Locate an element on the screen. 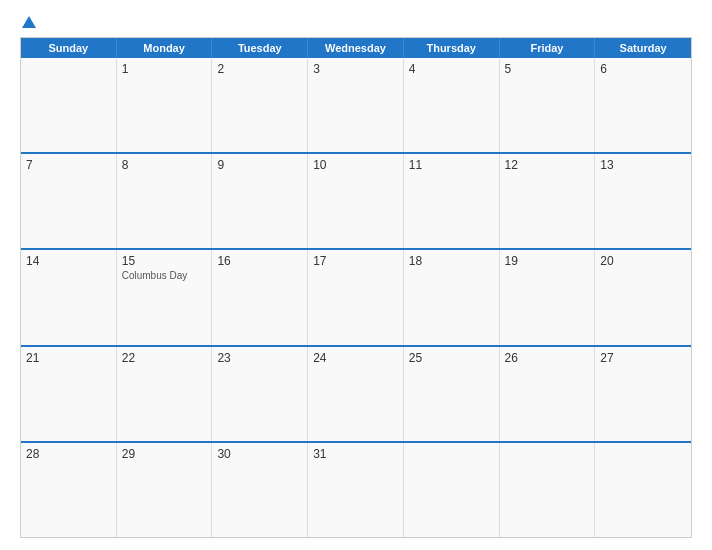 The image size is (712, 550). calendar-cell-1-6: 5 is located at coordinates (548, 105).